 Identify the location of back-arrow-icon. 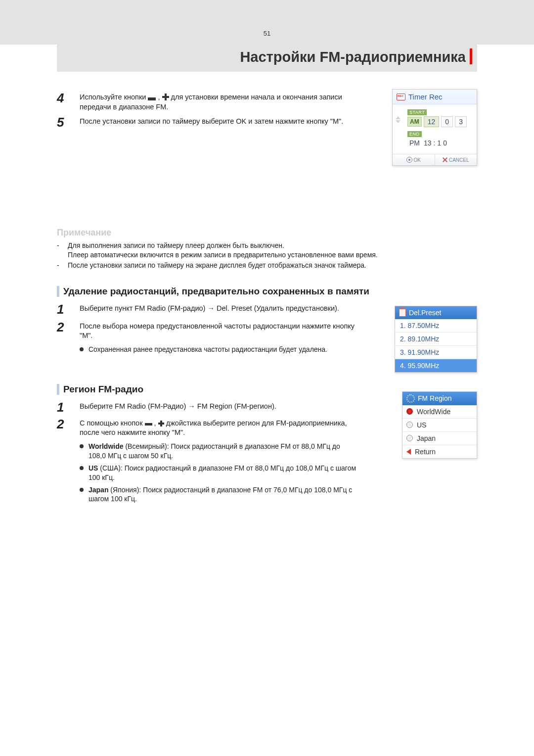
(408, 452).